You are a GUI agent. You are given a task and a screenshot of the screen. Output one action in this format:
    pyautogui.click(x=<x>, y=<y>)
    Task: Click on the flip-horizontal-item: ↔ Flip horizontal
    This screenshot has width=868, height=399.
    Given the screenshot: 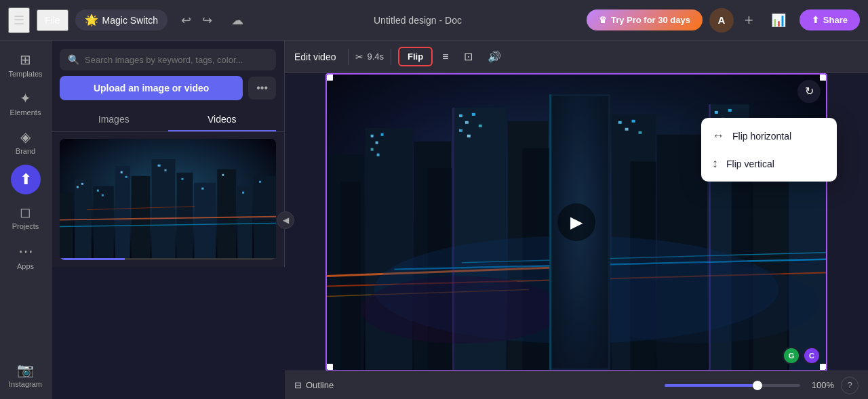 What is the action you would take?
    pyautogui.click(x=769, y=135)
    